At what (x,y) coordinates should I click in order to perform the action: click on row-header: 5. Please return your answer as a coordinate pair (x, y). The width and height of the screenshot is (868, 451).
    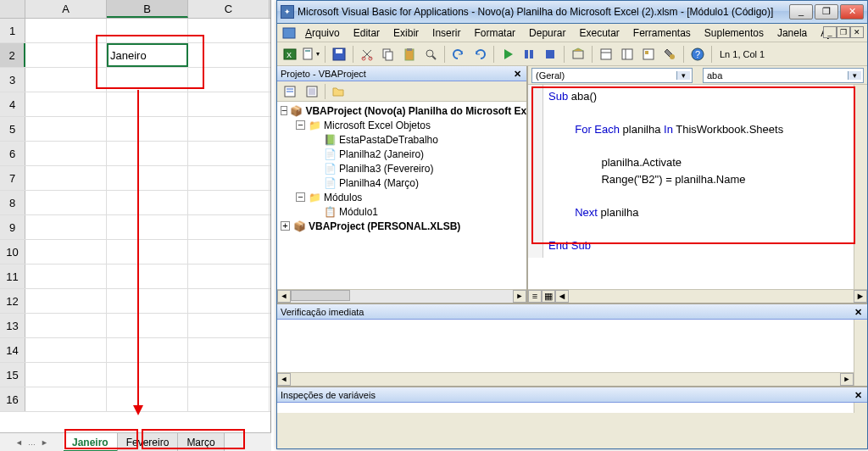
    Looking at the image, I should click on (13, 129).